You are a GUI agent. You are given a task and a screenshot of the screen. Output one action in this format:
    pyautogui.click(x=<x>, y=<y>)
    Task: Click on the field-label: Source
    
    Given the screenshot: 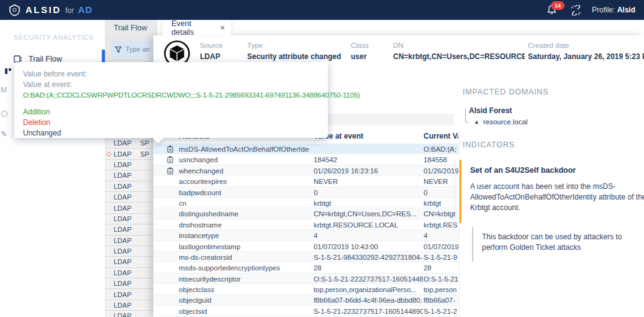 What is the action you would take?
    pyautogui.click(x=211, y=45)
    